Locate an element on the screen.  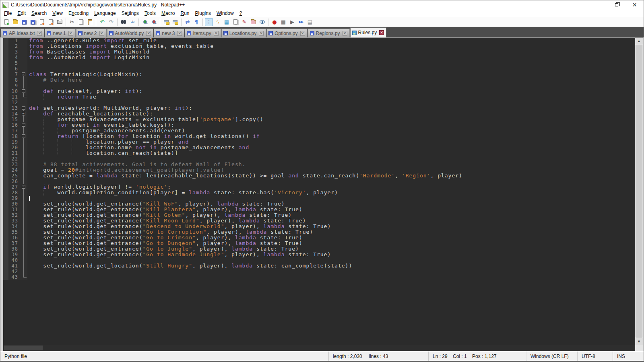
menu-macro: Macro is located at coordinates (168, 13).